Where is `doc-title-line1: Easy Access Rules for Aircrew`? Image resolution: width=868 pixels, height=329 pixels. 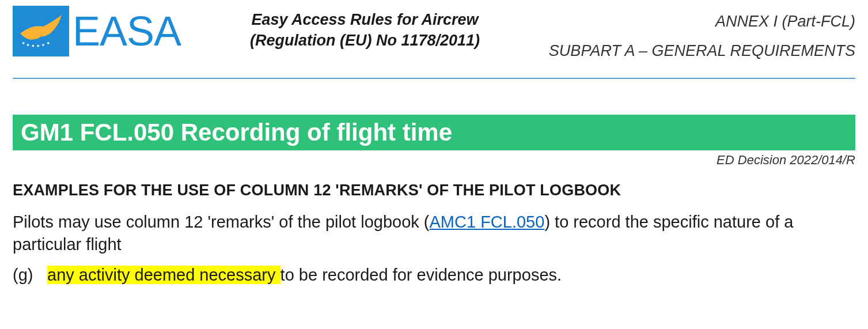 doc-title-line1: Easy Access Rules for Aircrew is located at coordinates (365, 20).